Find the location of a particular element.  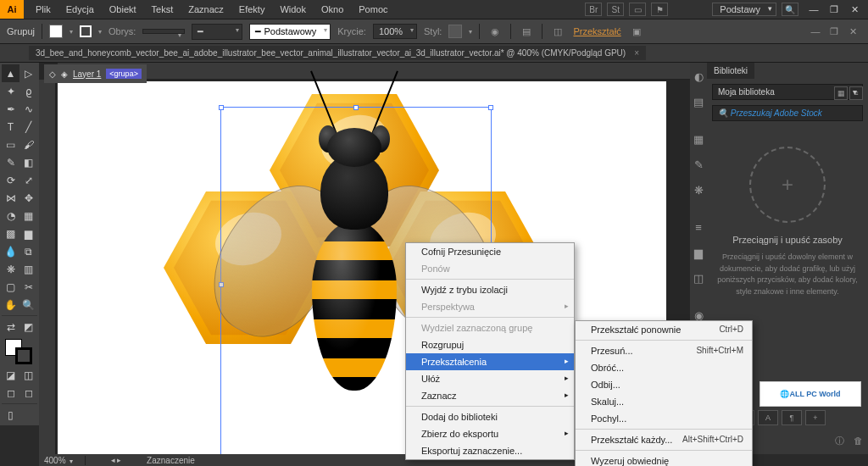

layer-link: Layer 1 is located at coordinates (86, 75).